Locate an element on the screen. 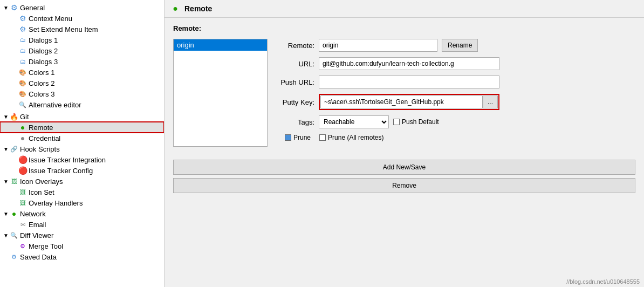 This screenshot has width=644, height=287. putty-key-input is located at coordinates (401, 102).